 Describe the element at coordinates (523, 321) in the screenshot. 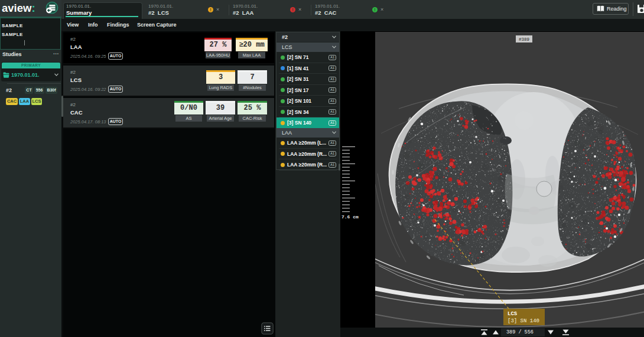

I see `svg-text: [3] SN 140` at that location.